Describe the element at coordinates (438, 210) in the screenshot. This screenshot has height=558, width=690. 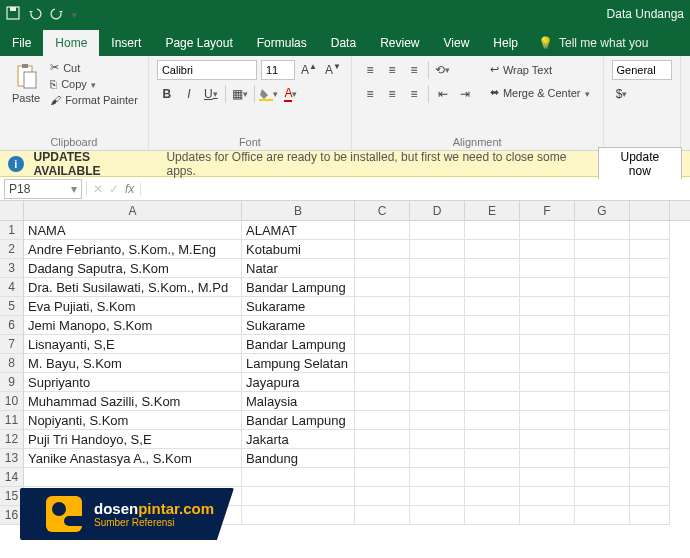
I see `col-header: D` at that location.